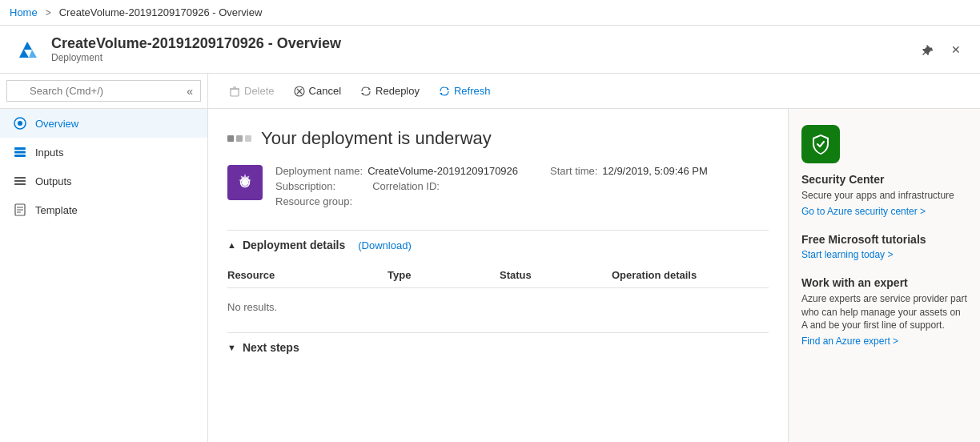  I want to click on breadcrumb-current: CreateVolume-20191209170926 - Overview, so click(161, 13).